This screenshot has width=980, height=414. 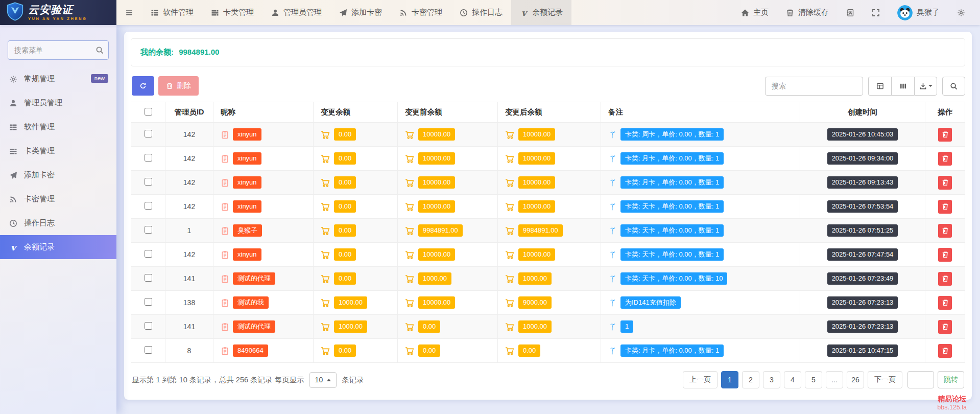 I want to click on top-nav-item: 管理员管理, so click(x=296, y=12).